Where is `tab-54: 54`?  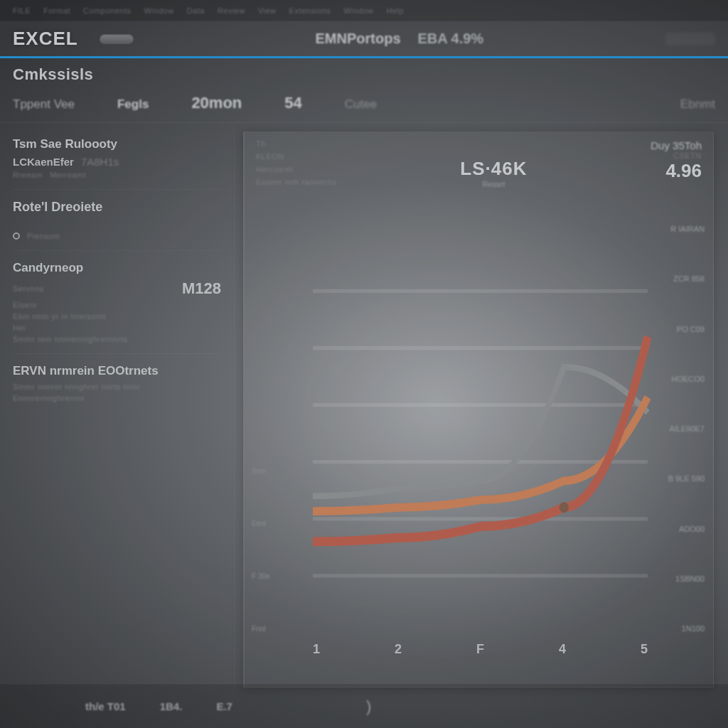 tab-54: 54 is located at coordinates (293, 103).